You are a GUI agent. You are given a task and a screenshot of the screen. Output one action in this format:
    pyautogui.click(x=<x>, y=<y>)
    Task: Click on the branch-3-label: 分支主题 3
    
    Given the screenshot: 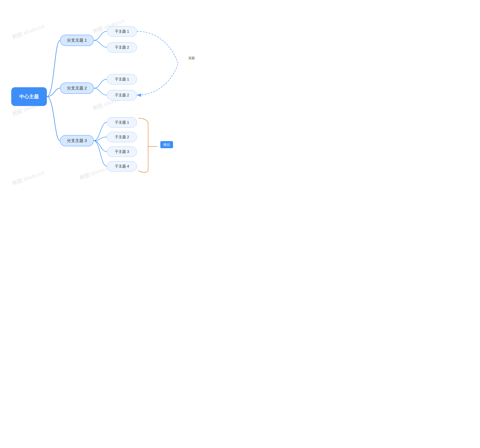 What is the action you would take?
    pyautogui.click(x=77, y=141)
    